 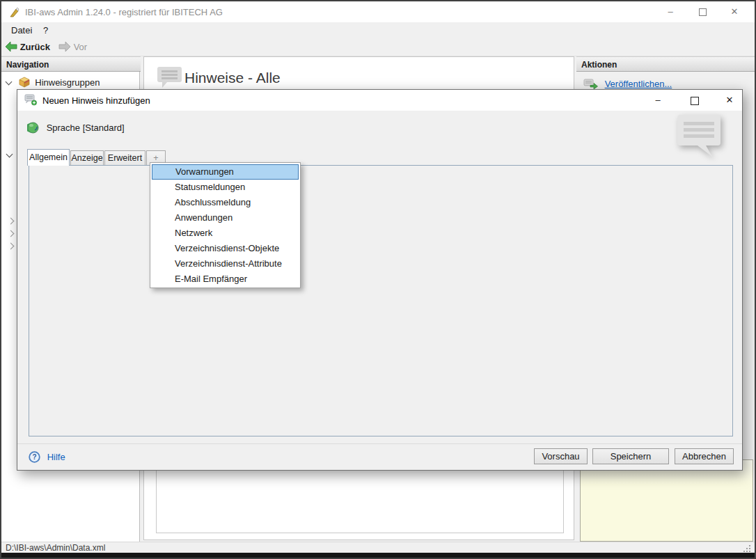 What do you see at coordinates (734, 12) in the screenshot?
I see `close-button: ✕` at bounding box center [734, 12].